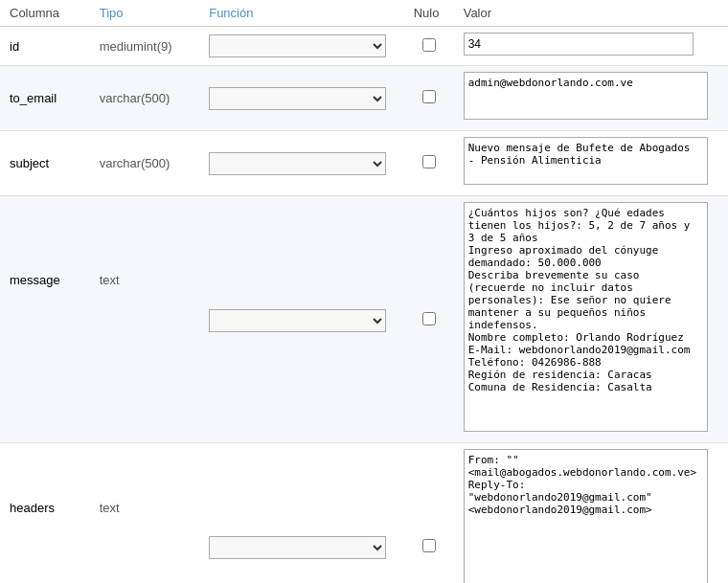 This screenshot has height=583, width=728. What do you see at coordinates (45, 13) in the screenshot?
I see `header-columna: Columna` at bounding box center [45, 13].